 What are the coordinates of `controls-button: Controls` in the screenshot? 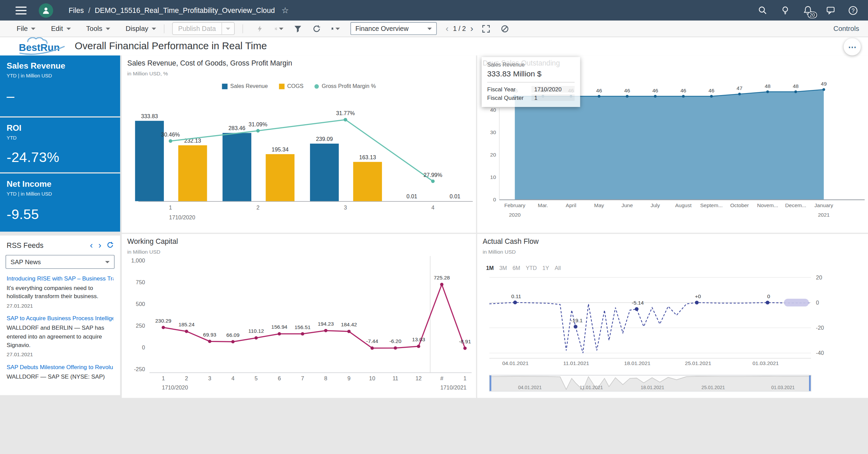 It's located at (846, 29).